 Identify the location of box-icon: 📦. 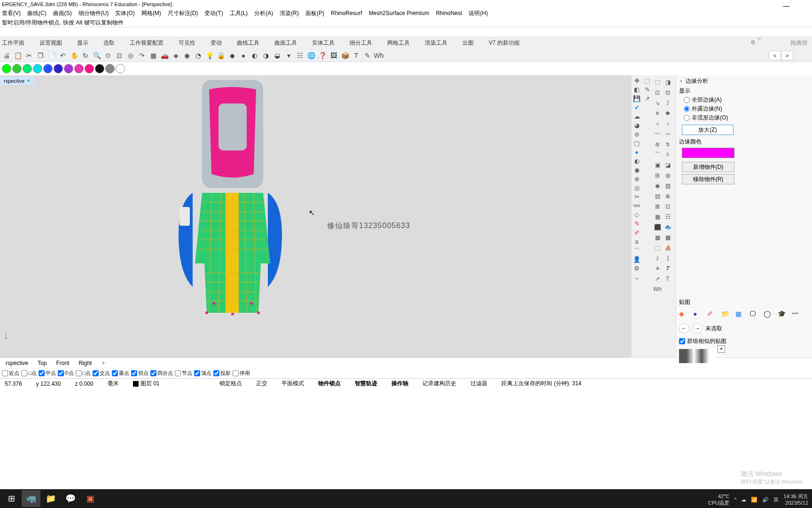
(345, 56).